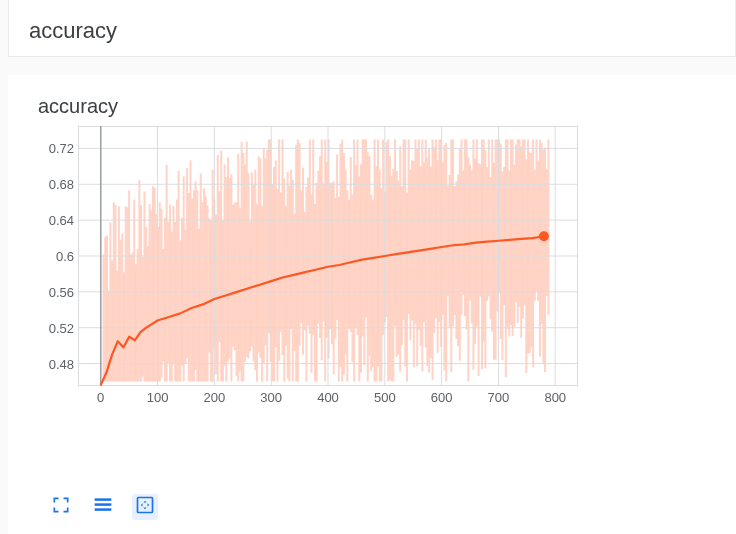  Describe the element at coordinates (103, 507) in the screenshot. I see `lines-icon` at that location.